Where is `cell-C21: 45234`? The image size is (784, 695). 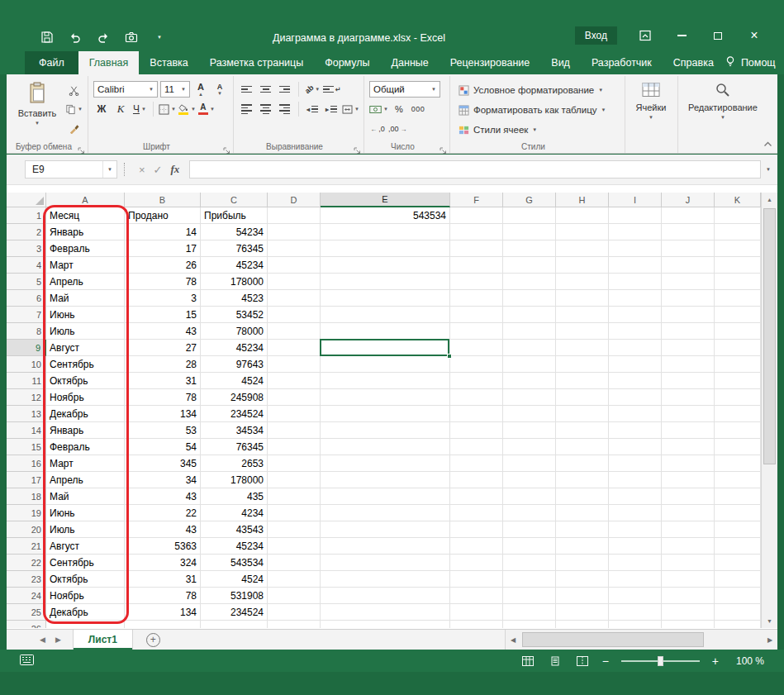
cell-C21: 45234 is located at coordinates (235, 546).